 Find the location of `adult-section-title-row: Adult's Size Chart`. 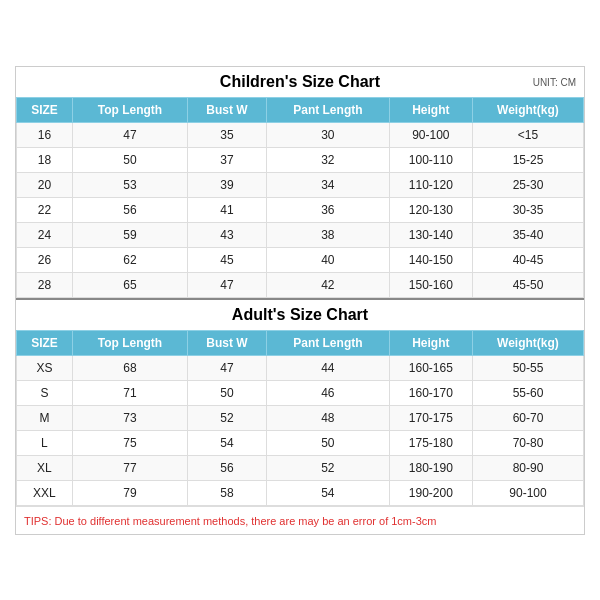

adult-section-title-row: Adult's Size Chart is located at coordinates (300, 314).